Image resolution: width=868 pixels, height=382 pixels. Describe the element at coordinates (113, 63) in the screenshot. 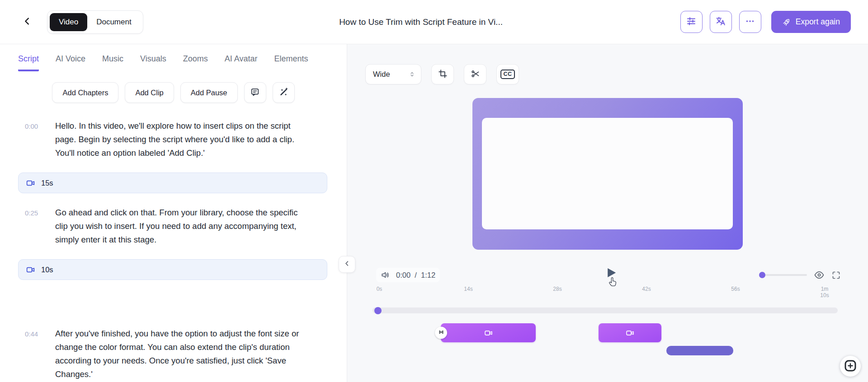

I see `tab-music: Music` at that location.